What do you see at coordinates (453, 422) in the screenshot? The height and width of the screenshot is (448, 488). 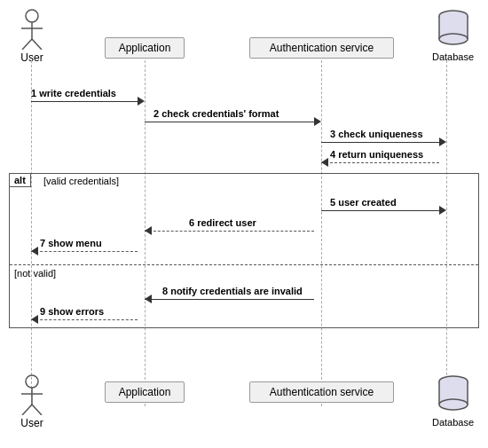 I see `database-bottom-label: Database` at bounding box center [453, 422].